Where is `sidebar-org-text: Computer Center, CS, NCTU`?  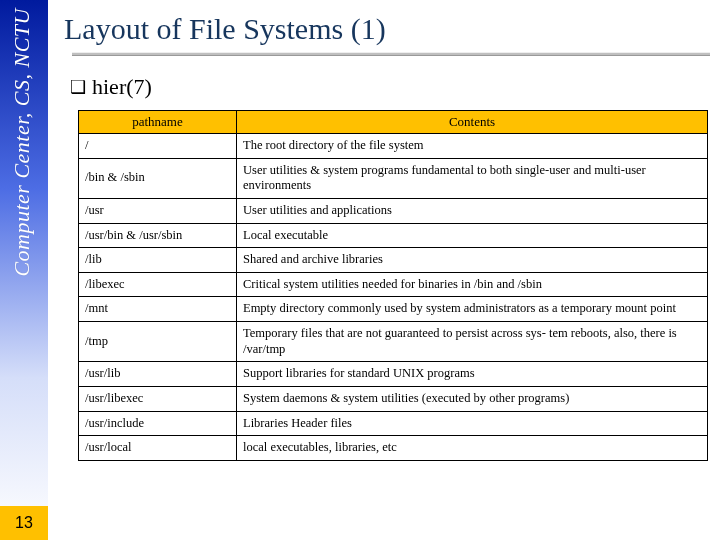
sidebar-org-text: Computer Center, CS, NCTU is located at coordinates (22, 142).